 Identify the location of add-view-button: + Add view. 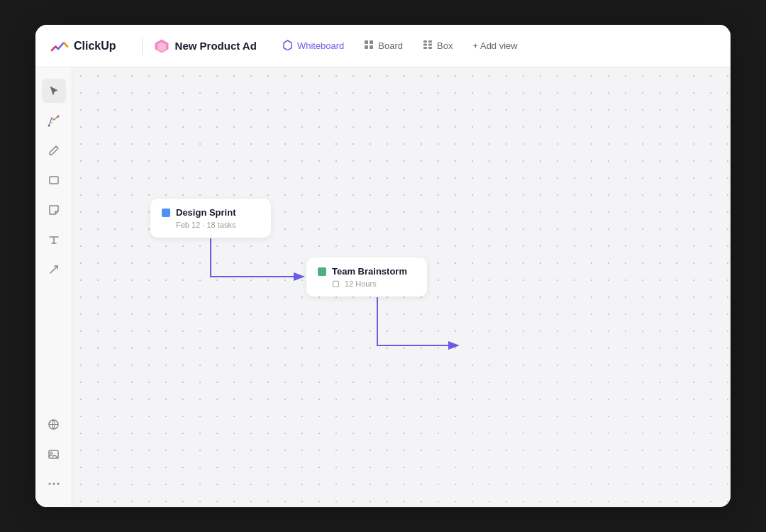
(495, 45).